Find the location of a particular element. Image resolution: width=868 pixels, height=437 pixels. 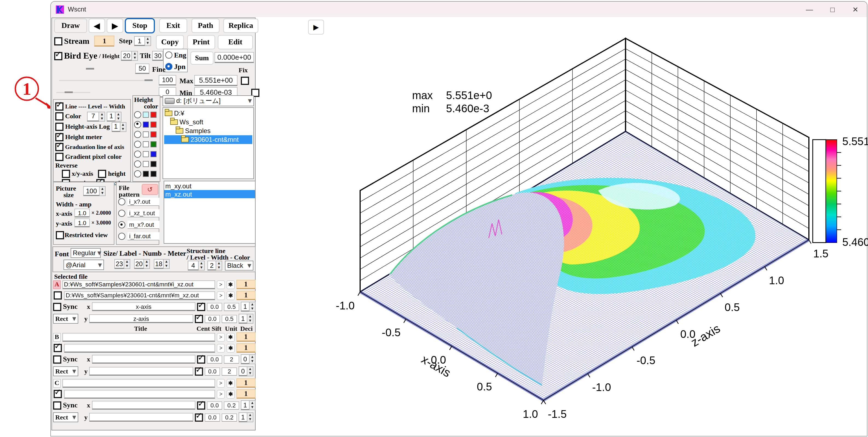

min-slider-track is located at coordinates (73, 92).